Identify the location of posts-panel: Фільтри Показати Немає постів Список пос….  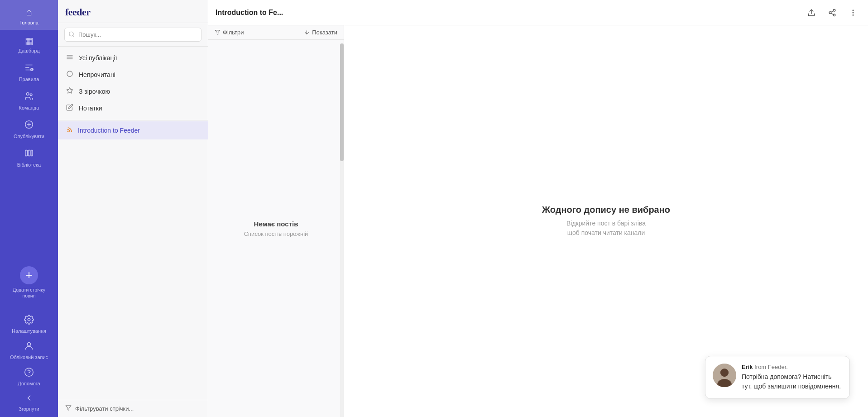
(276, 221).